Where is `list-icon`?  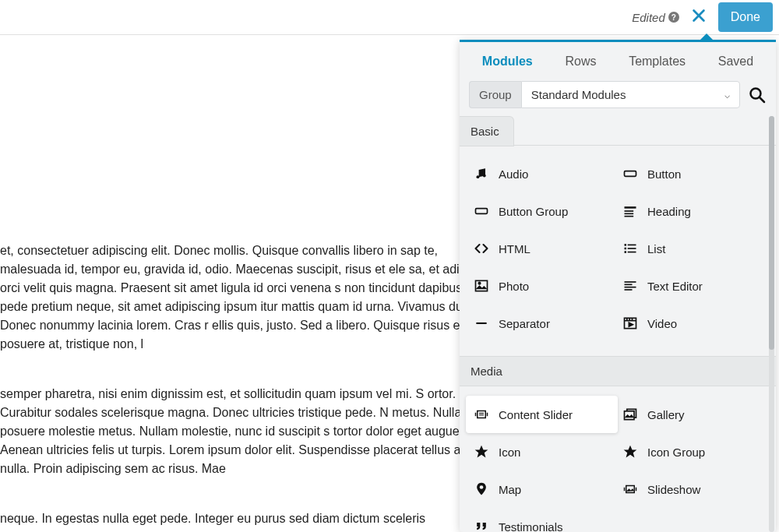
list-icon is located at coordinates (630, 248).